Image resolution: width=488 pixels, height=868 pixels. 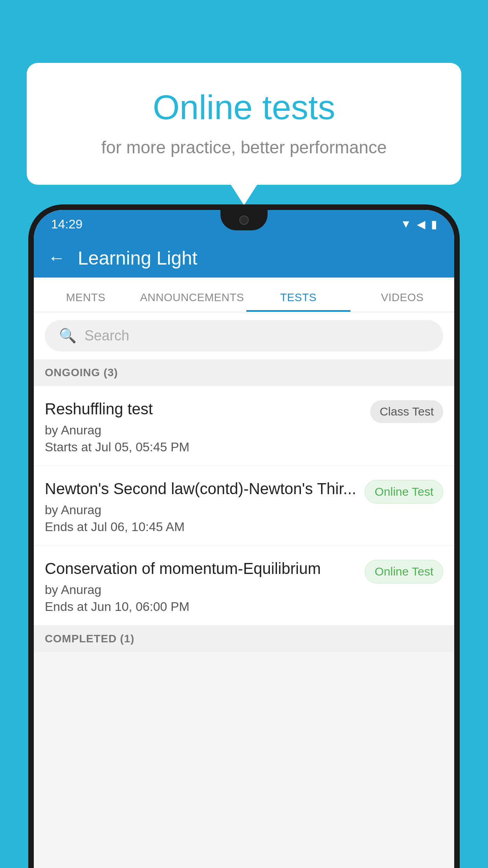 I want to click on app-bar: ← Learning Light, so click(x=244, y=258).